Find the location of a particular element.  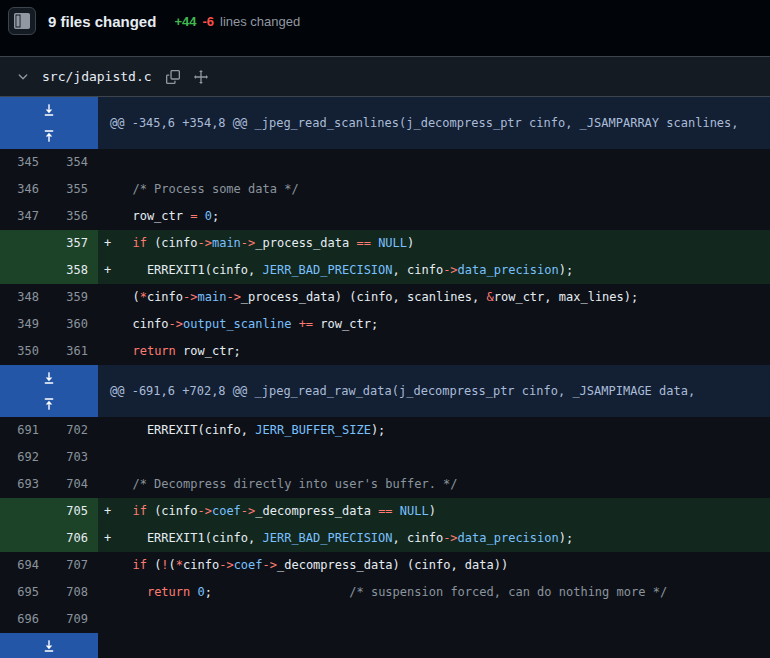

code-segment: ( is located at coordinates (129, 297).